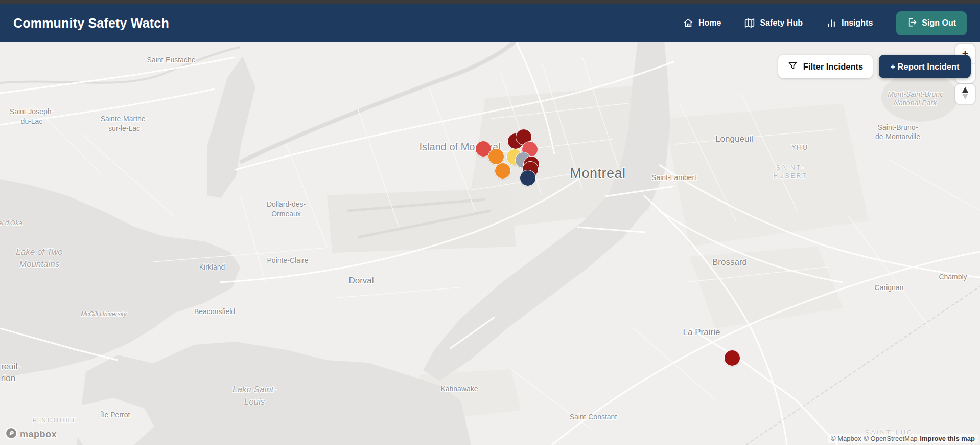 The height and width of the screenshot is (445, 980). What do you see at coordinates (800, 147) in the screenshot?
I see `map-label: YHU` at bounding box center [800, 147].